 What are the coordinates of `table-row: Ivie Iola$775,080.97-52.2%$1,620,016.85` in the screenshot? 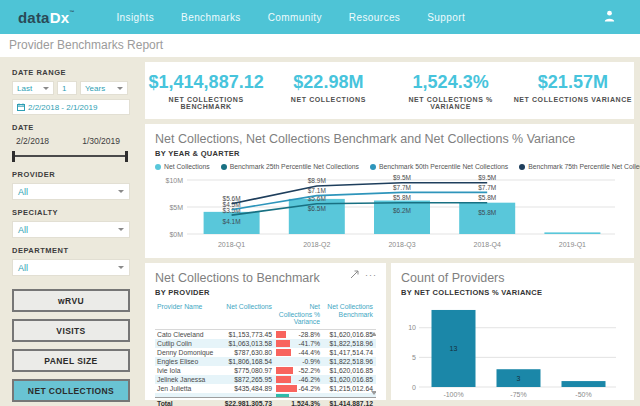 It's located at (266, 370).